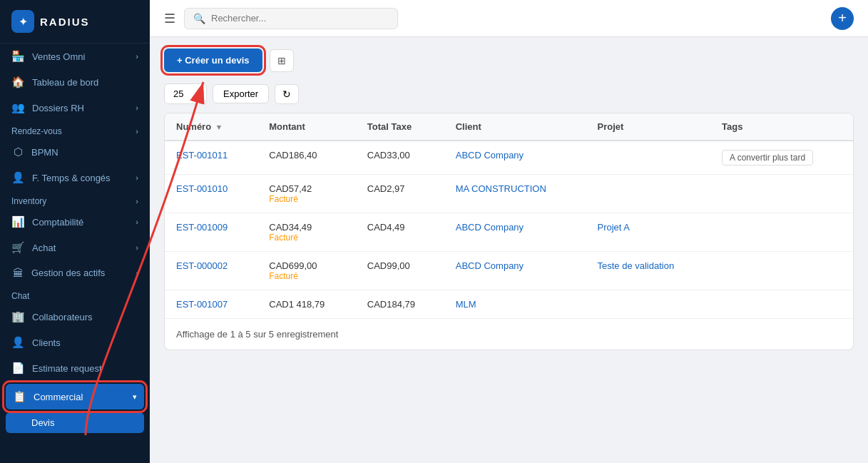  What do you see at coordinates (509, 233) in the screenshot?
I see `table-row: EST-001009 CAD34,49 Facturé CAD4,49 ABCD…` at bounding box center [509, 233].